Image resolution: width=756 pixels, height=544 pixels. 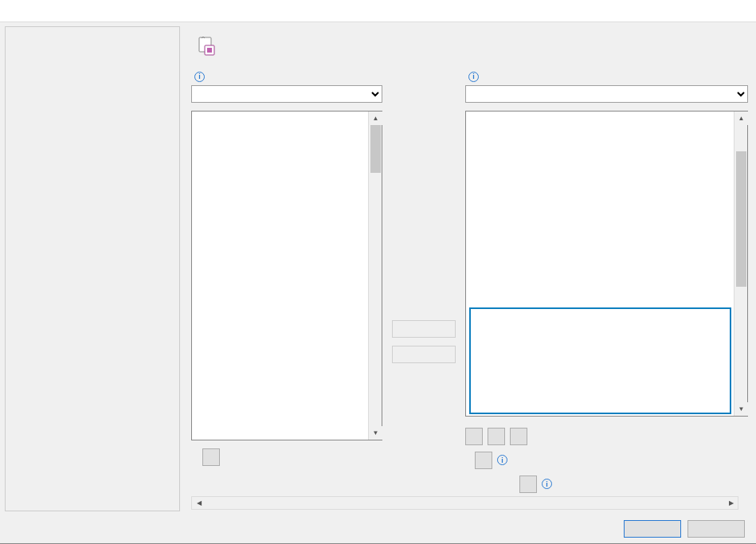 I want to click on horizontal-scrollbar: ◀ ▶, so click(x=465, y=503).